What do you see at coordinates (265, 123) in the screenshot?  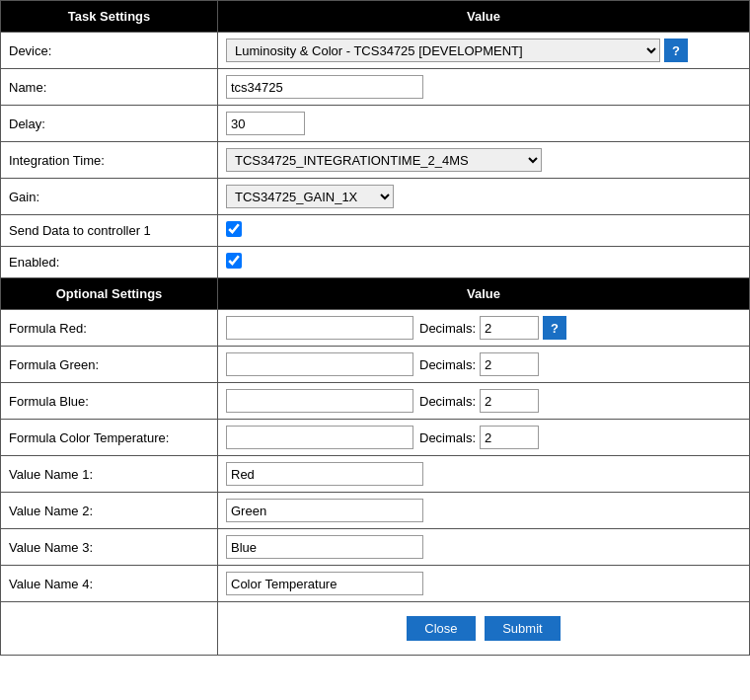 I see `delay-input` at bounding box center [265, 123].